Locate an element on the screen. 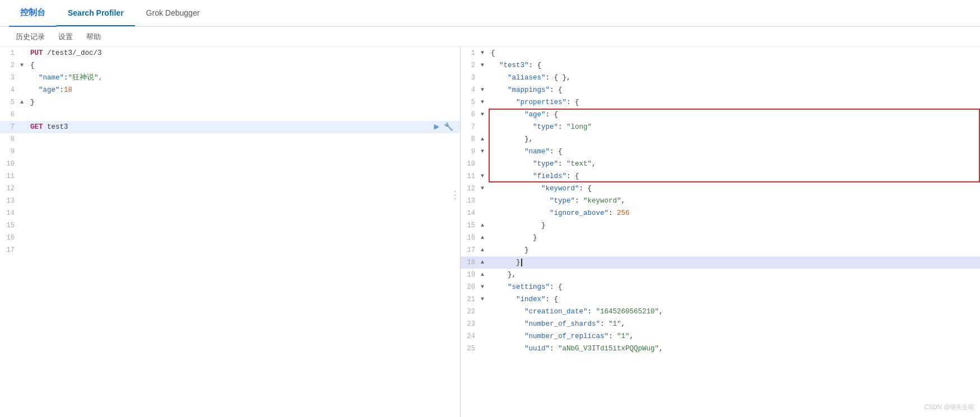 The image size is (980, 417). output-line: 9▼ "name": { is located at coordinates (721, 152).